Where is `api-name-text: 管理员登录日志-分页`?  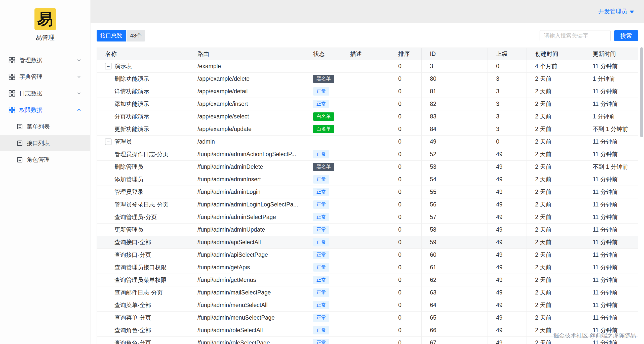
api-name-text: 管理员登录日志-分页 is located at coordinates (141, 205).